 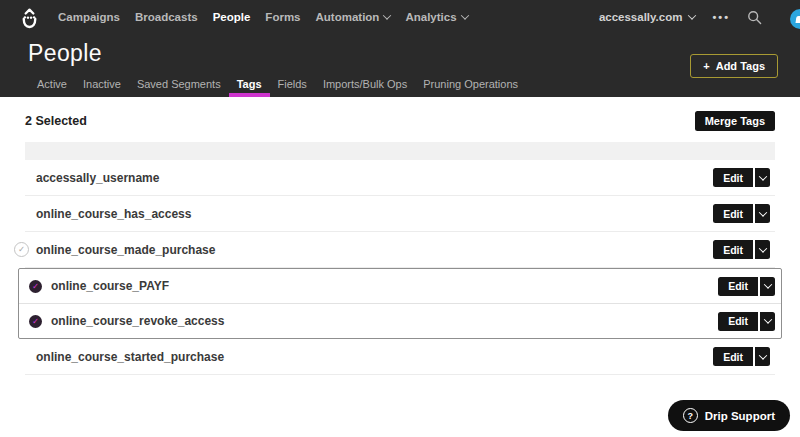 What do you see at coordinates (400, 250) in the screenshot?
I see `table-row: ✓online_course_made_purchaseEdit` at bounding box center [400, 250].